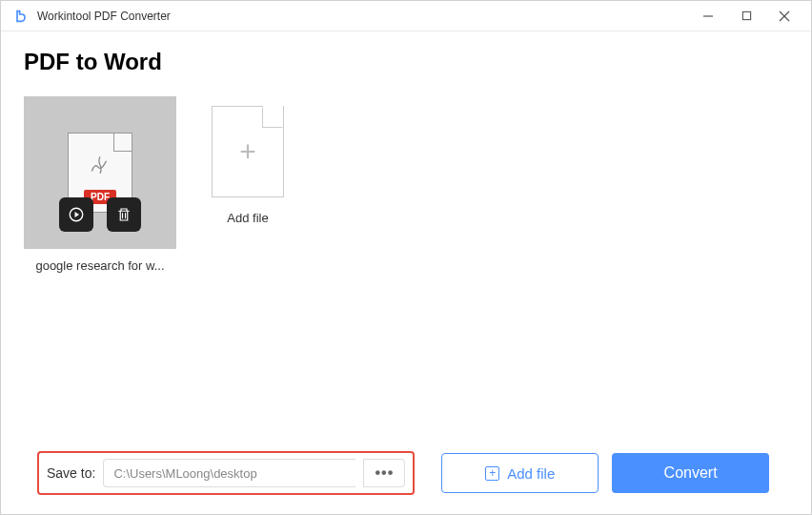 Image resolution: width=812 pixels, height=515 pixels. I want to click on add-file-label: Add file, so click(248, 217).